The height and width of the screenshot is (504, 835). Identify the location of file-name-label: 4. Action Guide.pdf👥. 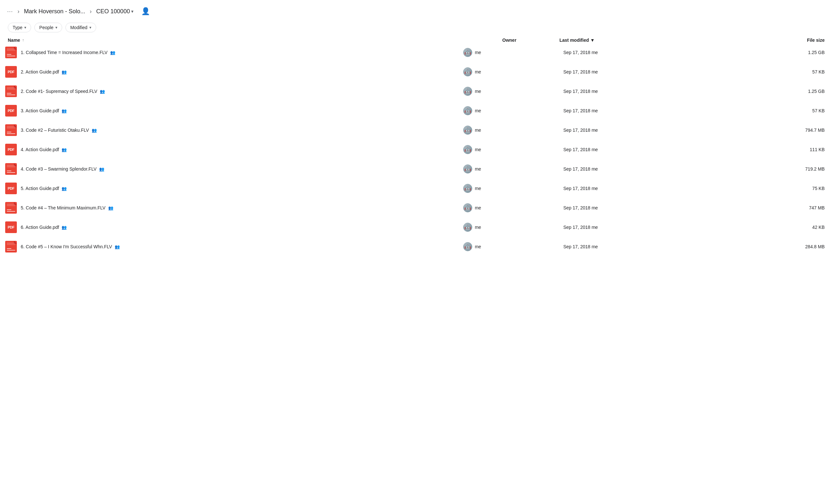
(44, 150).